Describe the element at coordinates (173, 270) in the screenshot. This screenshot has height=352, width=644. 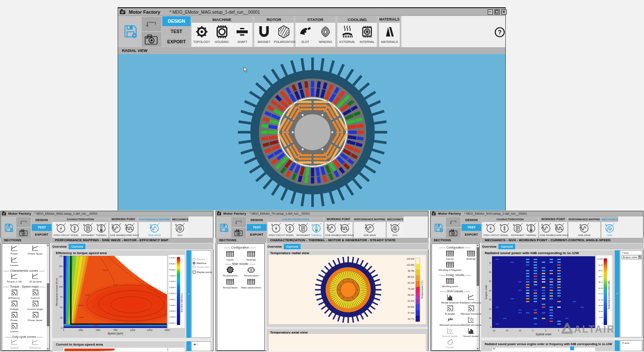
I see `svg-text: 8.0008-1` at that location.